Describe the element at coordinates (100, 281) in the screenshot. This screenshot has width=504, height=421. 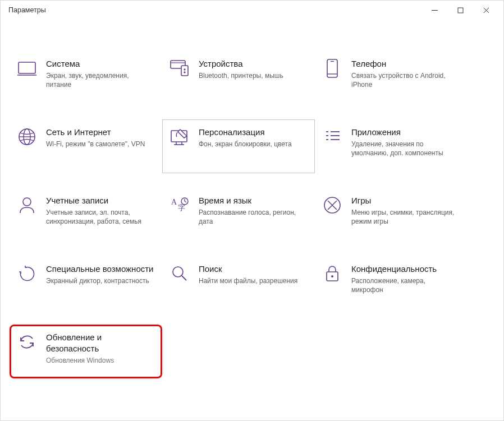
I see `tile-desc: Экранный диктор, контрастность` at that location.